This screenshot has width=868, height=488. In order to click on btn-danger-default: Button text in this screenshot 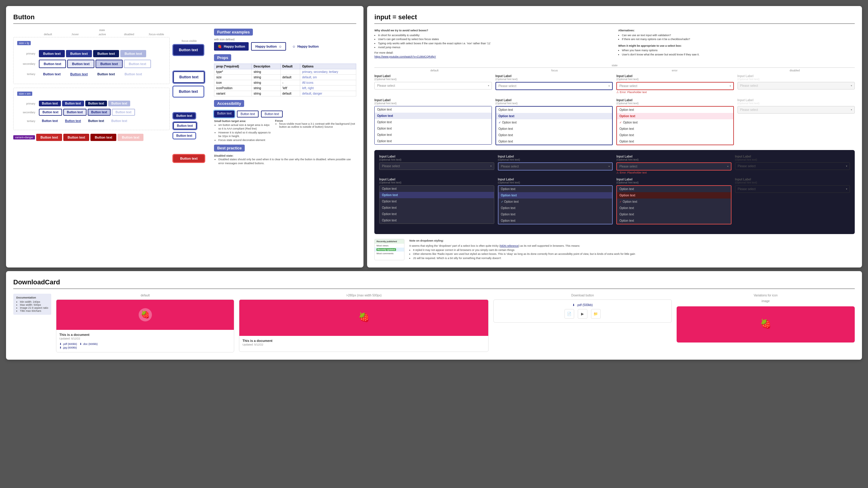, I will do `click(49, 137)`.